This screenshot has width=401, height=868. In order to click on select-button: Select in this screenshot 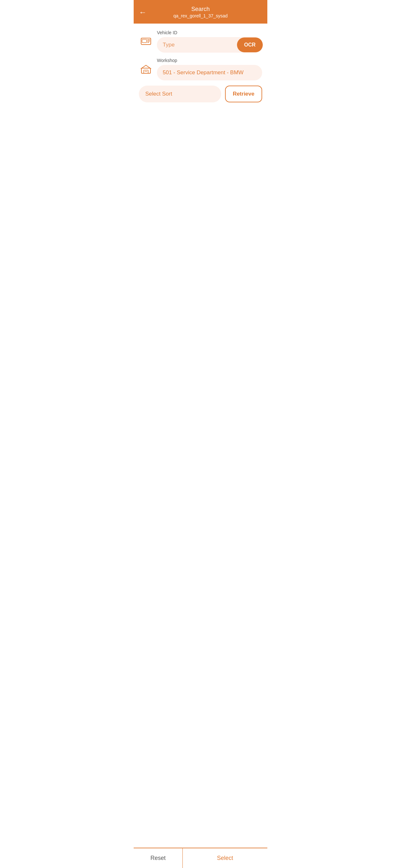, I will do `click(225, 858)`.